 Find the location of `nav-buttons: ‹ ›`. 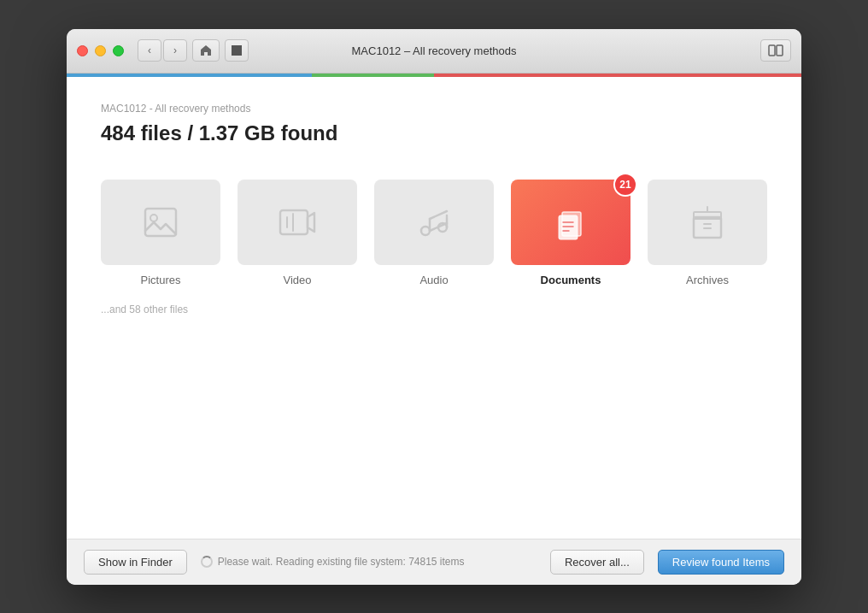

nav-buttons: ‹ › is located at coordinates (162, 50).